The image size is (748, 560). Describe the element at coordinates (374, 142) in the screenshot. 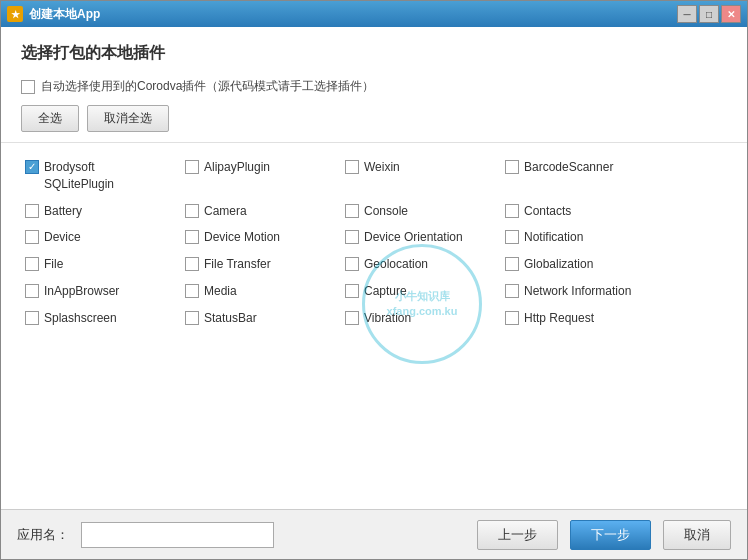

I see `divider` at that location.